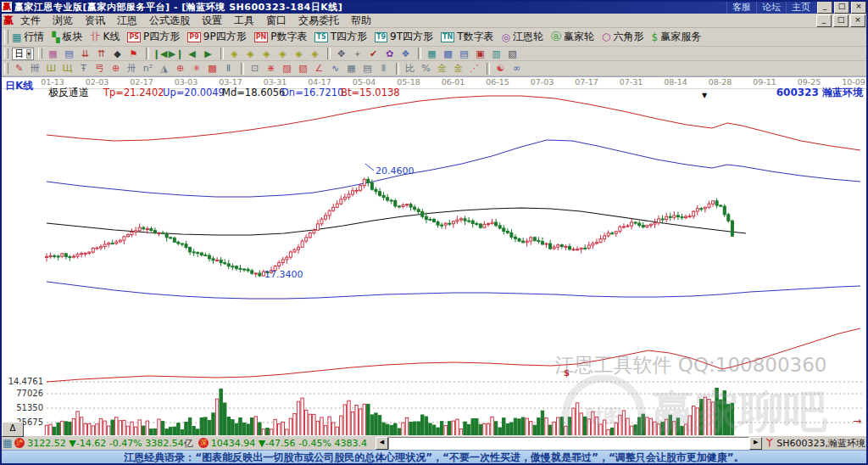  I want to click on ray-fan-icon: ⋇, so click(271, 68).